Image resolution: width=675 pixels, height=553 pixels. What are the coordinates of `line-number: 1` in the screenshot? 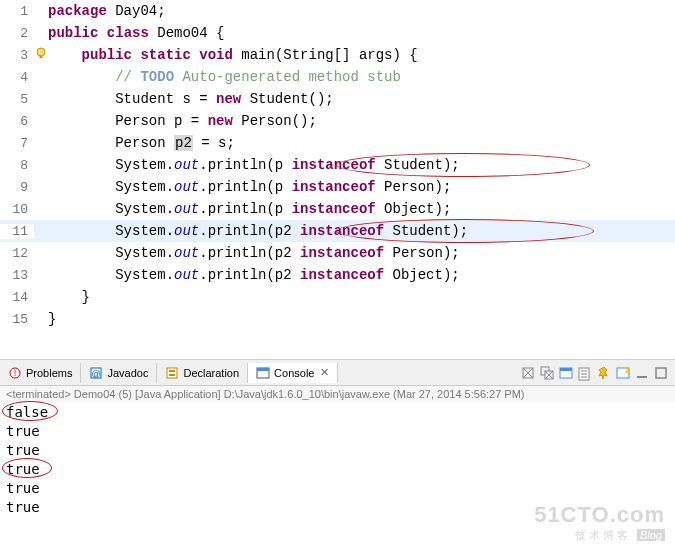 It's located at (17, 12).